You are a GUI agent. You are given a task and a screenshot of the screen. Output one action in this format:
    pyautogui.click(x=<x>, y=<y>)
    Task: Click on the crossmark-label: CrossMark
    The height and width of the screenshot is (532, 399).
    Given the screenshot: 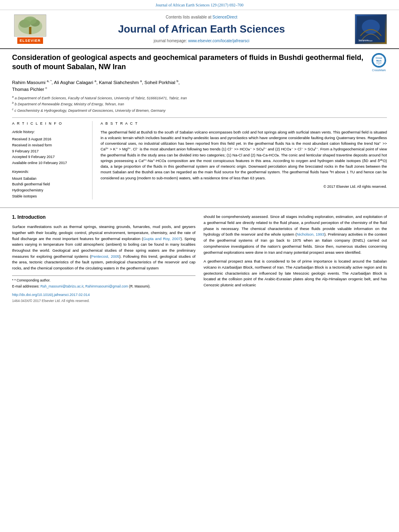 What is the action you would take?
    pyautogui.click(x=379, y=70)
    